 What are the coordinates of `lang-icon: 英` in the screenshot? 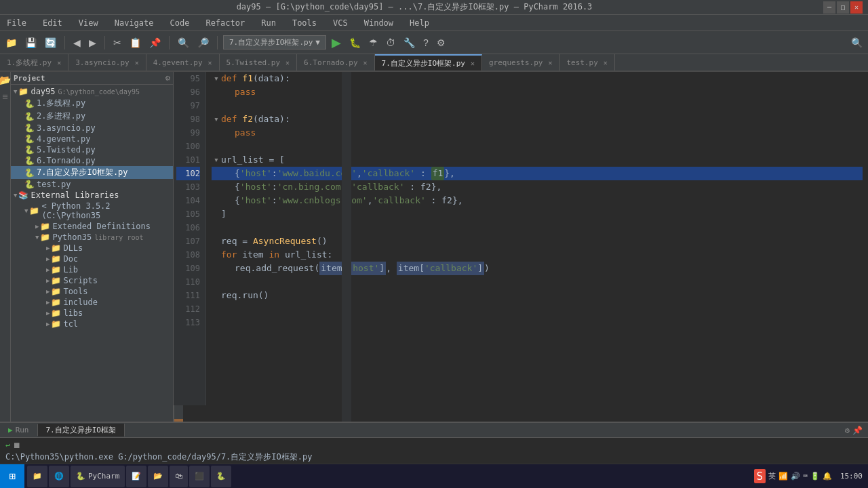 It's located at (772, 476).